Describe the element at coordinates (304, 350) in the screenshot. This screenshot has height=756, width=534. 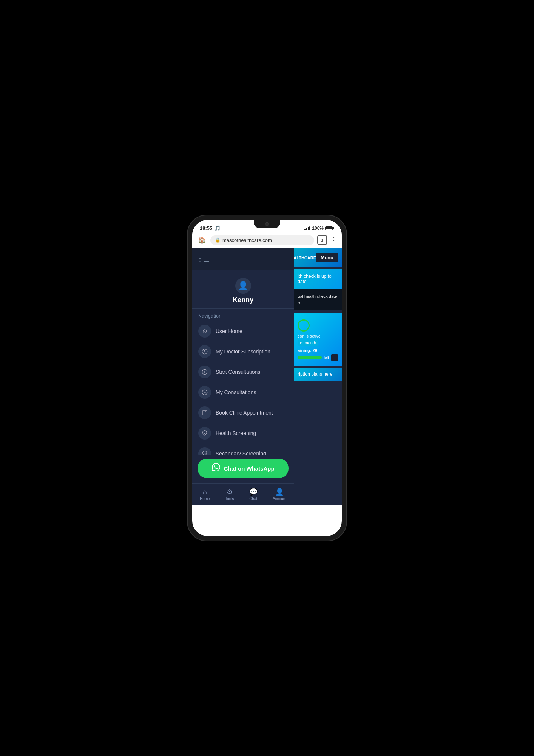
I see `remaining-label: aining:` at that location.